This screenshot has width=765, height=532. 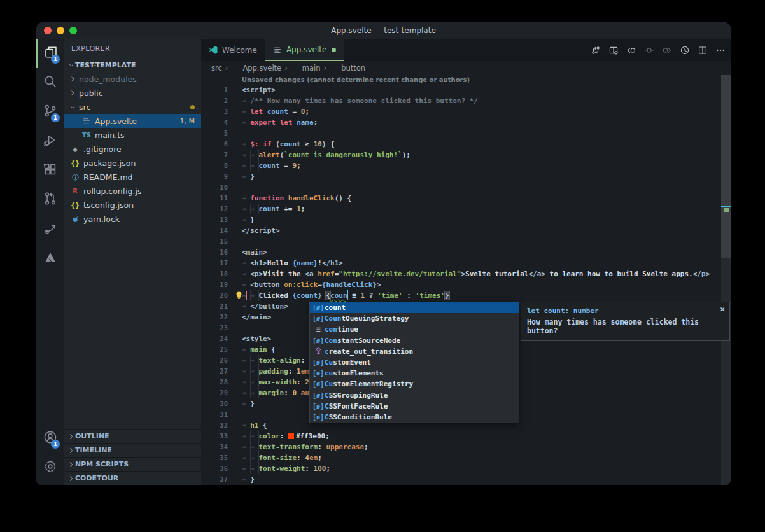 What do you see at coordinates (414, 406) in the screenshot?
I see `suggestion-CSSFontFaceRule: [ø]CSSFontFaceRule` at bounding box center [414, 406].